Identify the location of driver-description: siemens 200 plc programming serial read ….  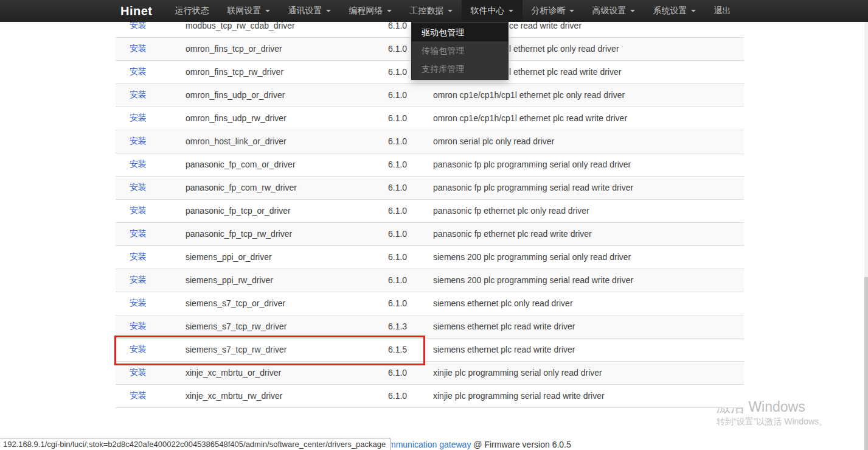
(589, 280).